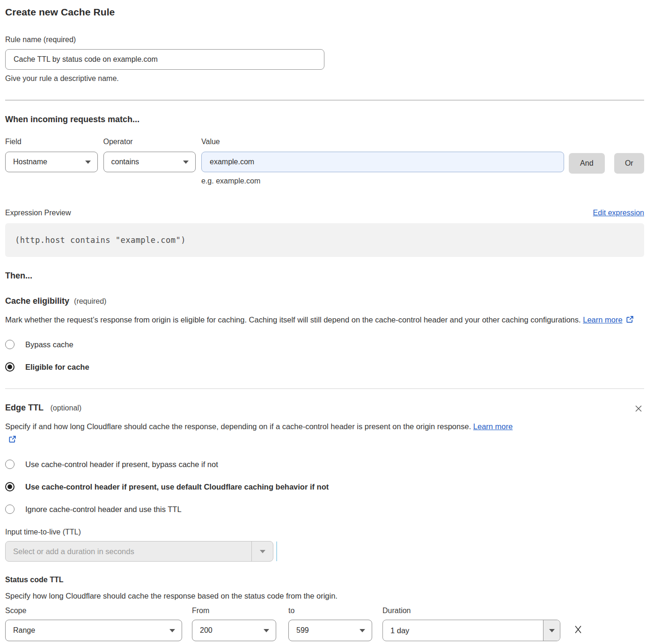  What do you see at coordinates (639, 411) in the screenshot?
I see `close-icon` at bounding box center [639, 411].